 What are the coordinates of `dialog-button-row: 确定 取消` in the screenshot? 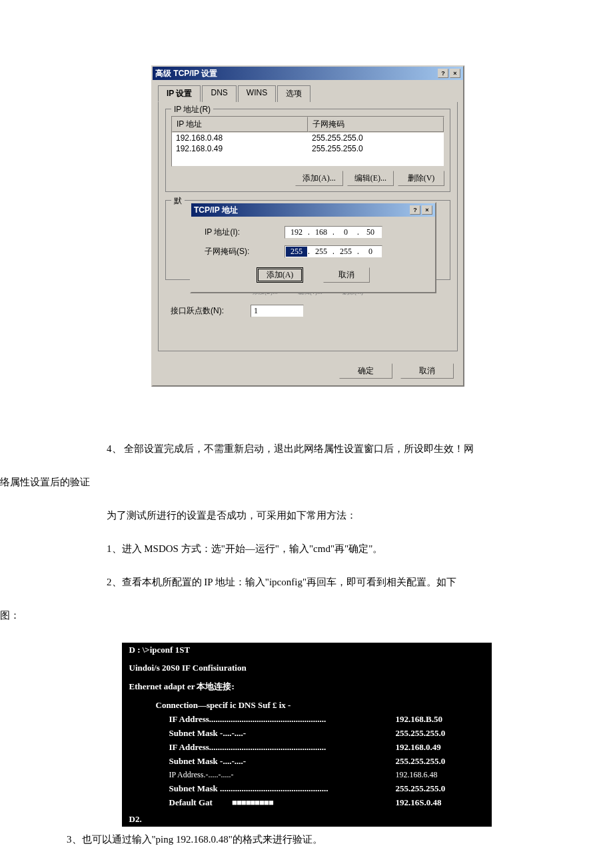 It's located at (308, 371).